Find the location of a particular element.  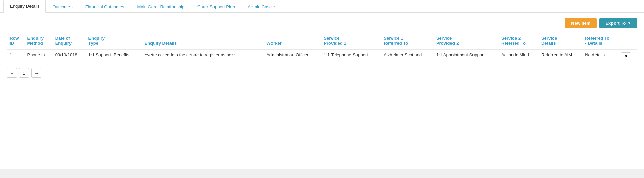

col-header-service-1-referred-to: Service 1Referred To is located at coordinates (407, 41).